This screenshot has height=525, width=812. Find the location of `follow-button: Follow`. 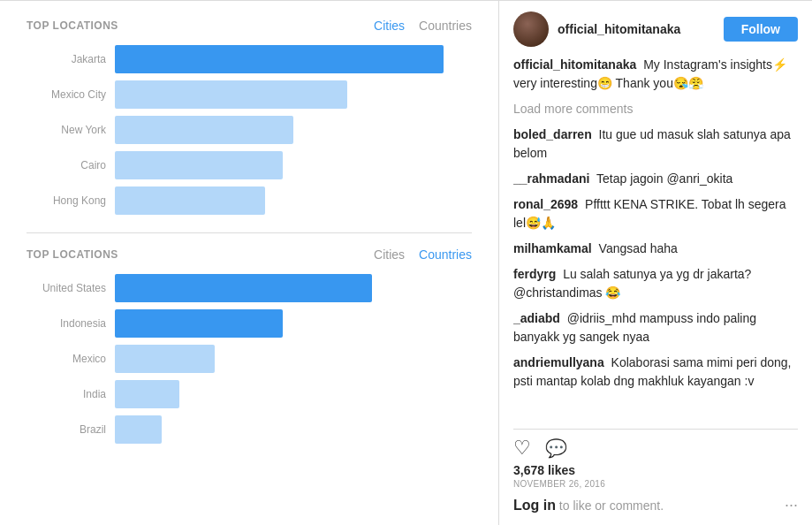

follow-button: Follow is located at coordinates (761, 29).